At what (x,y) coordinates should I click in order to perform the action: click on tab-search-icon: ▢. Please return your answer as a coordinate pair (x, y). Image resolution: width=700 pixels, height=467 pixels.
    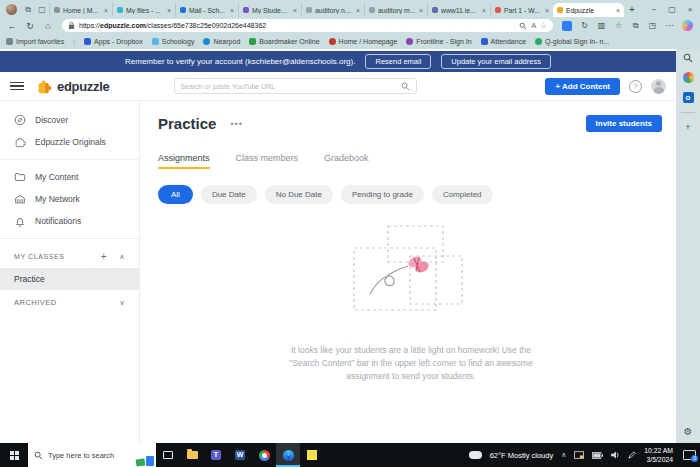
    Looking at the image, I should click on (42, 10).